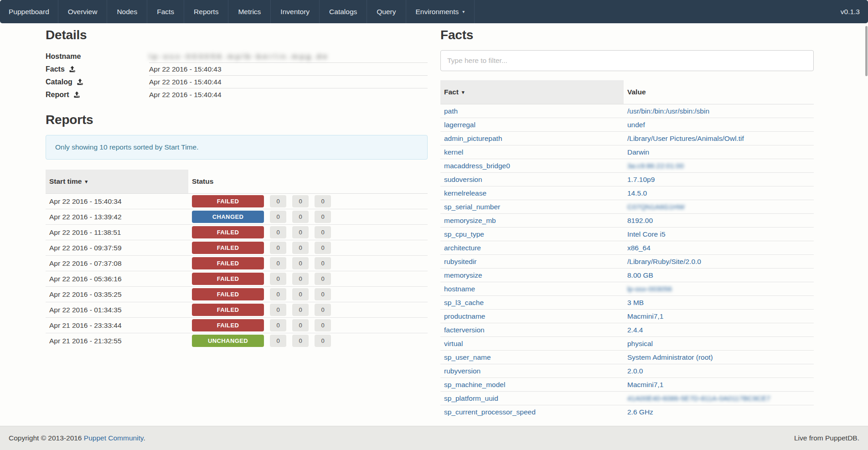 The height and width of the screenshot is (450, 868). I want to click on fact-value-cell: /Library/Ruby/Site/2.0.0, so click(718, 262).